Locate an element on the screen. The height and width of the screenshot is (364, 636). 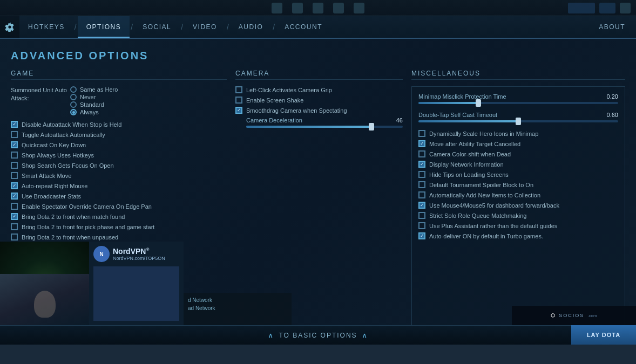
radio-same-as-hero: Same as Hero is located at coordinates (94, 90).